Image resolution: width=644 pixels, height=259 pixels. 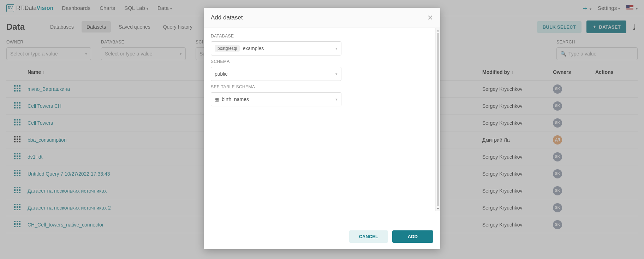 I want to click on modal-label-database: DATABASE, so click(x=322, y=36).